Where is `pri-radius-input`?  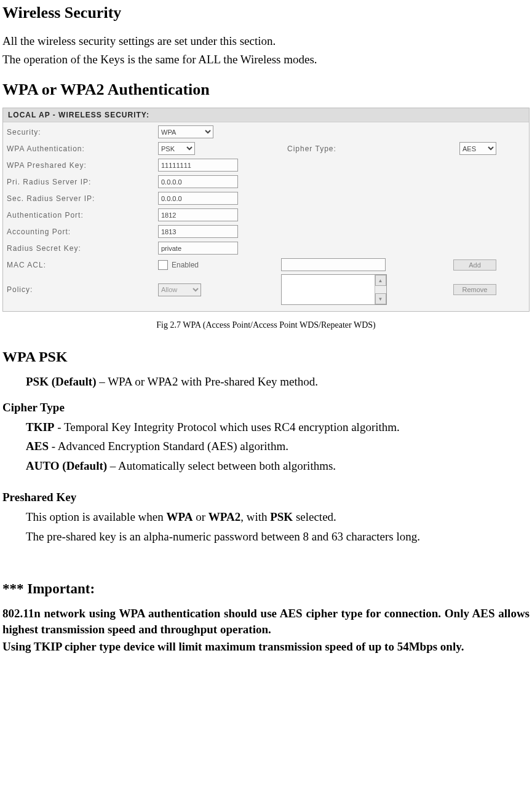
pri-radius-input is located at coordinates (198, 182).